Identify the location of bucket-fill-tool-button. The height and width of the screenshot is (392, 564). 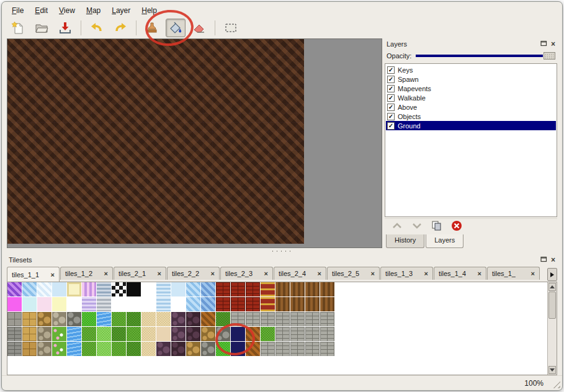
(176, 28).